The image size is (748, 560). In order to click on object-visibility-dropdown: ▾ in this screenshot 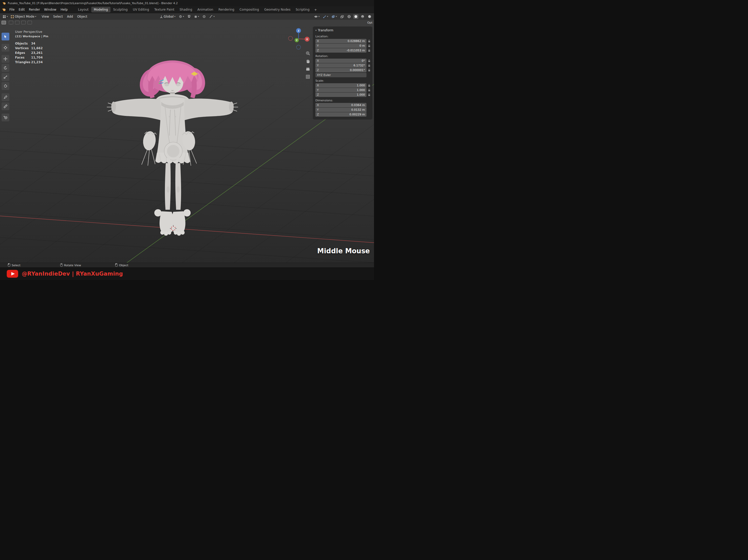, I will do `click(317, 17)`.